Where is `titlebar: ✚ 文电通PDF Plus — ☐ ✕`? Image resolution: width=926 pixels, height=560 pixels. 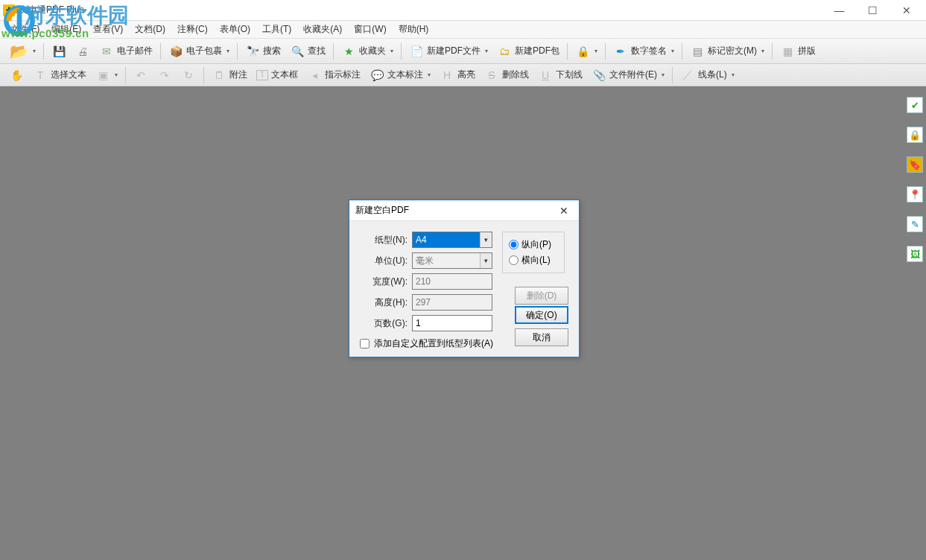
titlebar: ✚ 文电通PDF Plus — ☐ ✕ is located at coordinates (463, 10).